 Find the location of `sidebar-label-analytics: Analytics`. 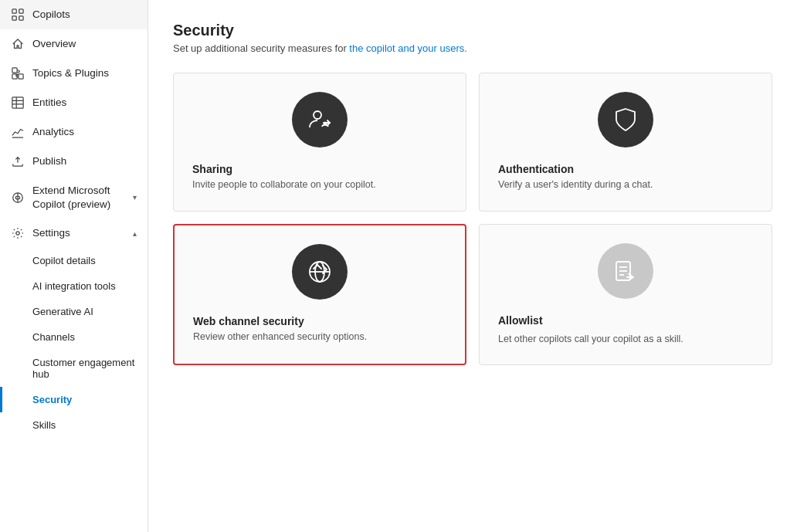

sidebar-label-analytics: Analytics is located at coordinates (85, 132).